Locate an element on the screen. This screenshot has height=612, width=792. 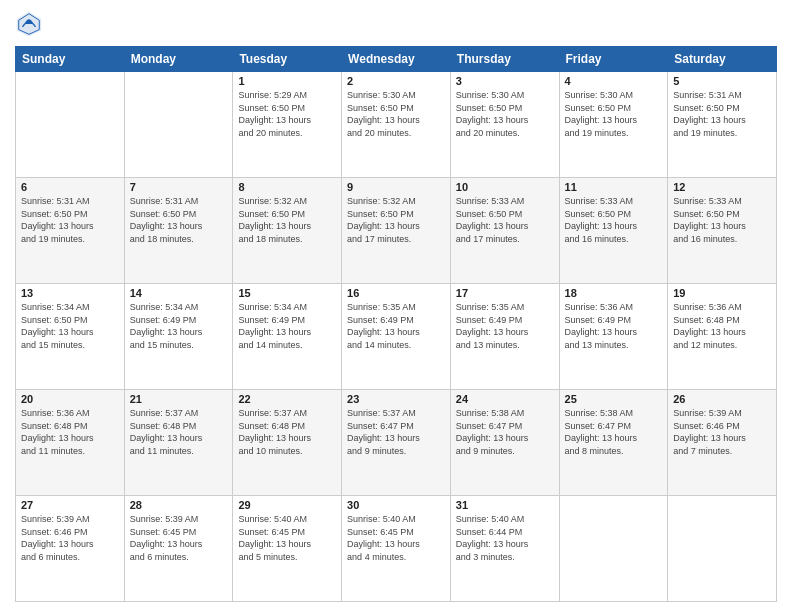
day-cell: 24Sunrise: 5:38 AM Sunset: 6:47 PM Dayli… is located at coordinates (504, 443).